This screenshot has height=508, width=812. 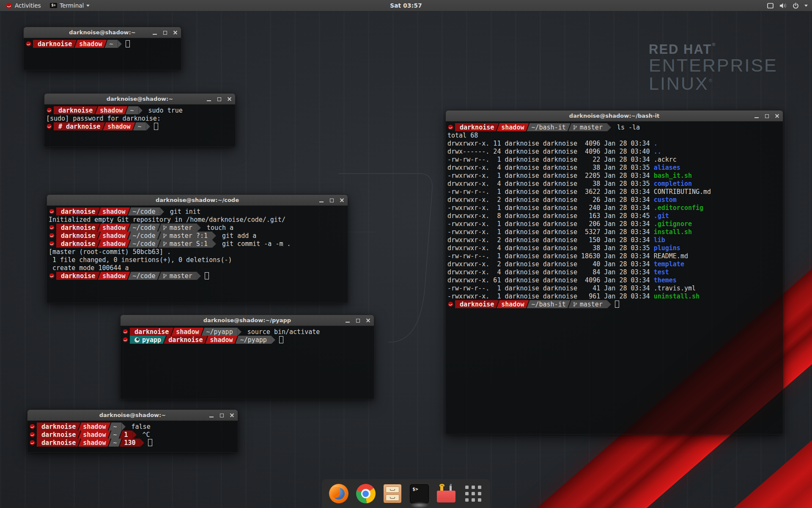 What do you see at coordinates (669, 264) in the screenshot?
I see `terminal-text: template` at bounding box center [669, 264].